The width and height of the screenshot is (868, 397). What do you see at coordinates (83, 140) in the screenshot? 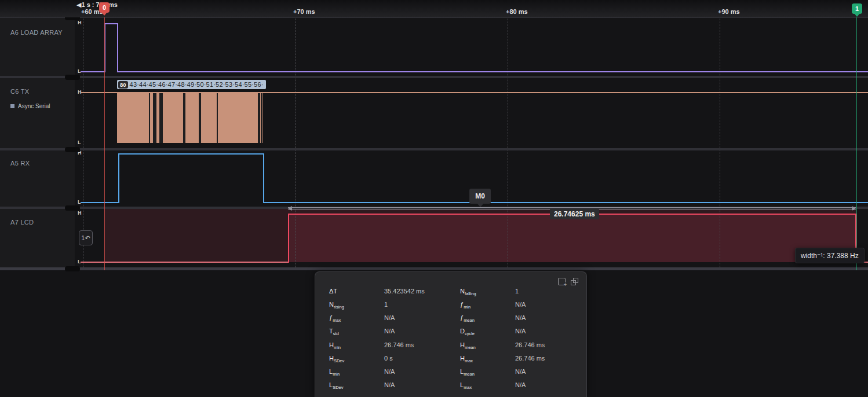
I see `gridline-60ms` at bounding box center [83, 140].